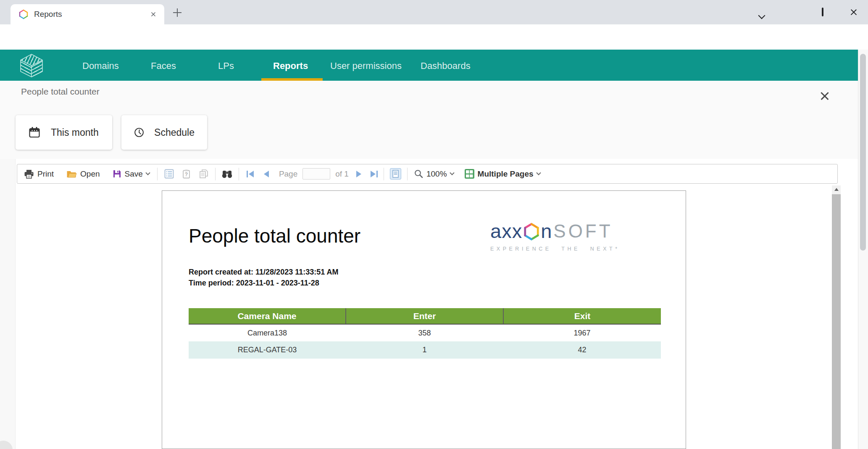 The width and height of the screenshot is (868, 449). I want to click on logo-text-axx: axx, so click(506, 231).